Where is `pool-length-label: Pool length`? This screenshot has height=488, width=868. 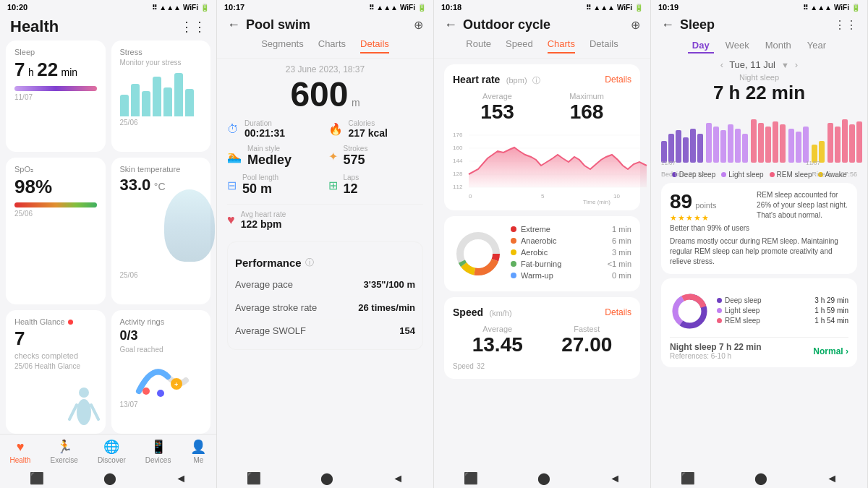 pool-length-label: Pool length is located at coordinates (260, 178).